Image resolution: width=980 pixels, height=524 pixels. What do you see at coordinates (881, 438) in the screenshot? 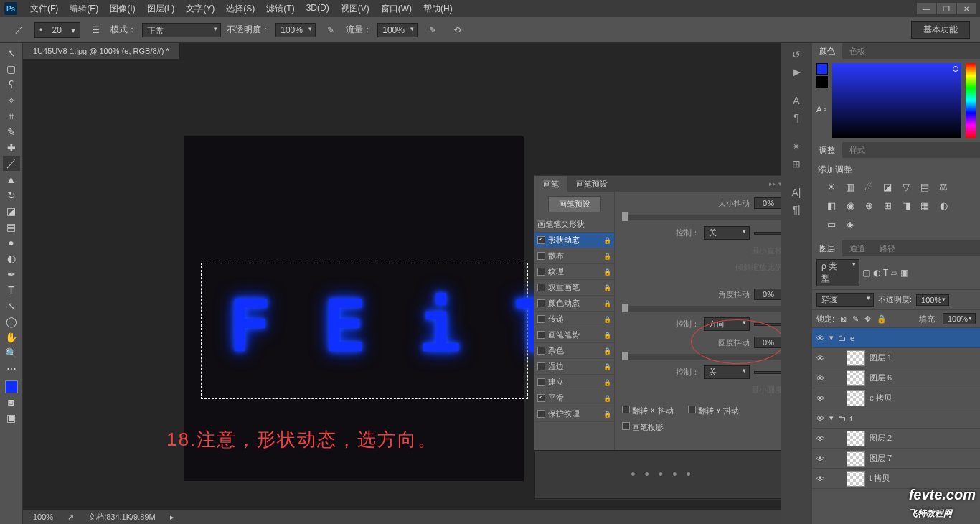
I see `layer-name: 图层 2` at bounding box center [881, 438].